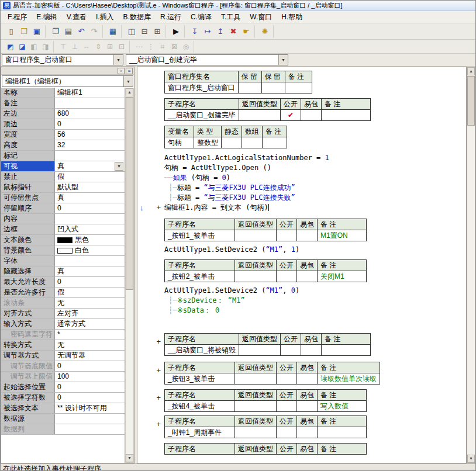  What do you see at coordinates (207, 60) in the screenshot?
I see `subroutine-combo: __启动窗口_创建完毕 ▼` at bounding box center [207, 60].